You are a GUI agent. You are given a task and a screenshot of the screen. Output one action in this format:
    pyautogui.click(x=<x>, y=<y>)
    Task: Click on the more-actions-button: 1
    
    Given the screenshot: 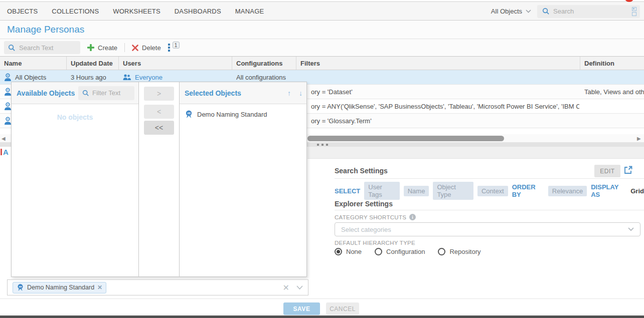 What is the action you would take?
    pyautogui.click(x=175, y=48)
    